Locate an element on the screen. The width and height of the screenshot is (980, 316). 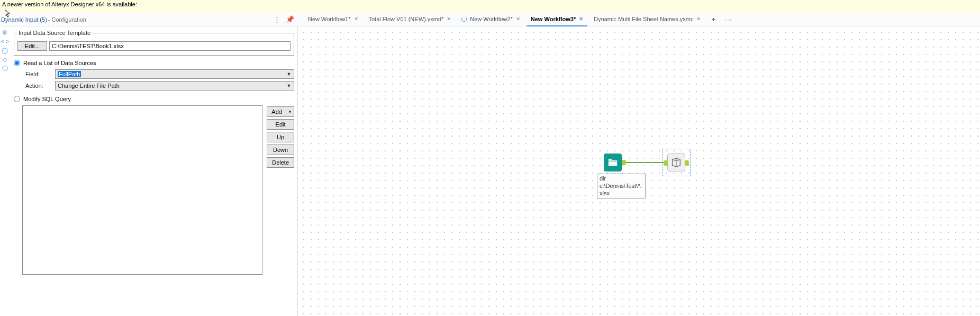
sql-query-area: Add ▼ Edit Up Down Delete is located at coordinates (158, 190).